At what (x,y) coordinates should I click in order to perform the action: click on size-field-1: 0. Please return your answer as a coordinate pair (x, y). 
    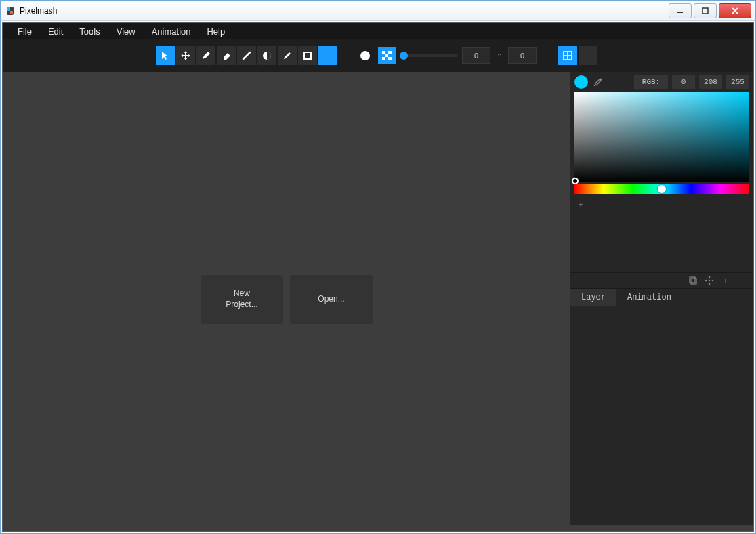
    Looking at the image, I should click on (476, 56).